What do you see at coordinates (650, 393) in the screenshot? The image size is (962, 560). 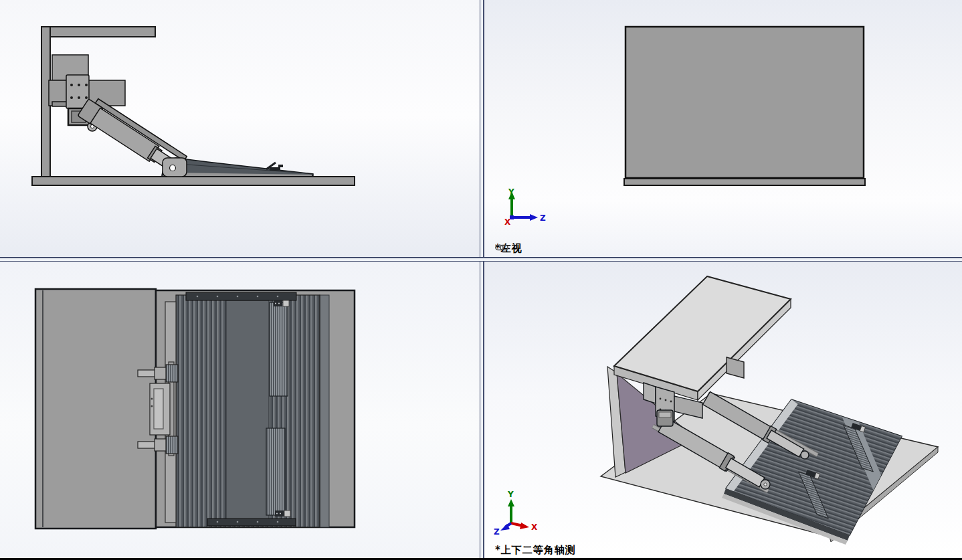 I see `bracket-left-plate` at bounding box center [650, 393].